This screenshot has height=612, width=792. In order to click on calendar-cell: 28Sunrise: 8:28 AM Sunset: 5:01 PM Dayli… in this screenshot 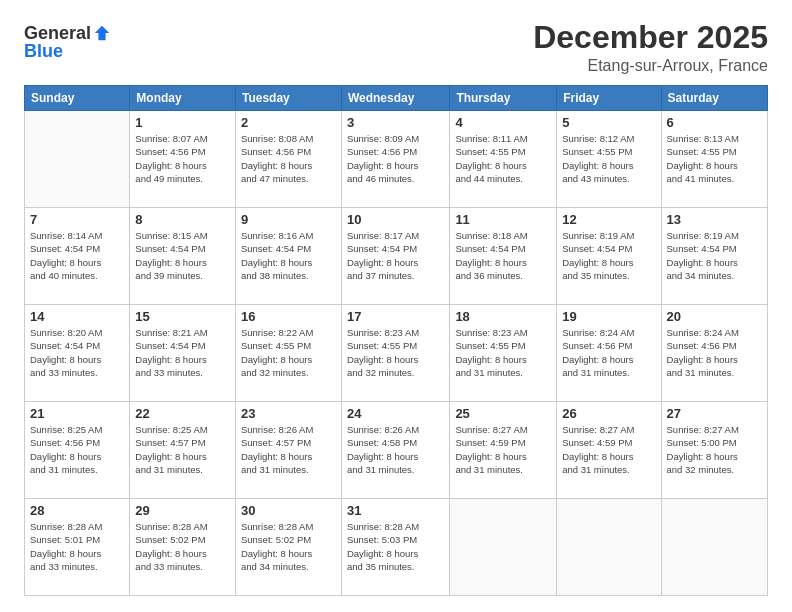, I will do `click(78, 548)`.